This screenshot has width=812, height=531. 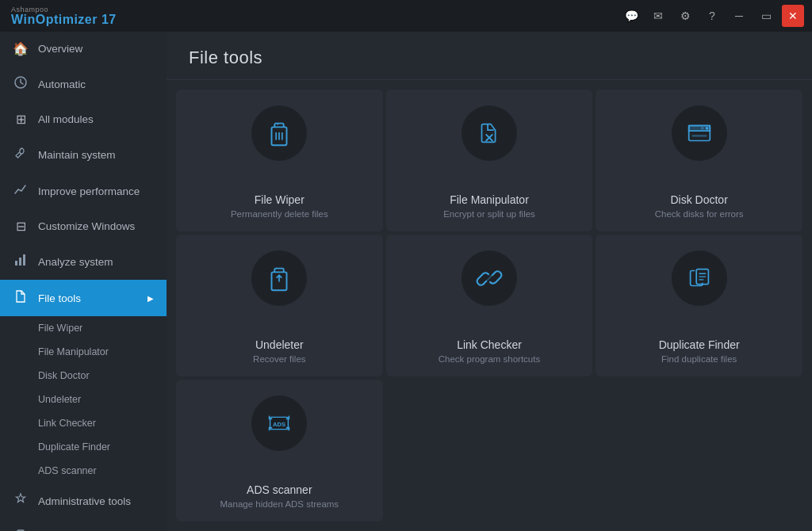 I want to click on duplicate-finder-name: Duplicate Finder, so click(x=699, y=345).